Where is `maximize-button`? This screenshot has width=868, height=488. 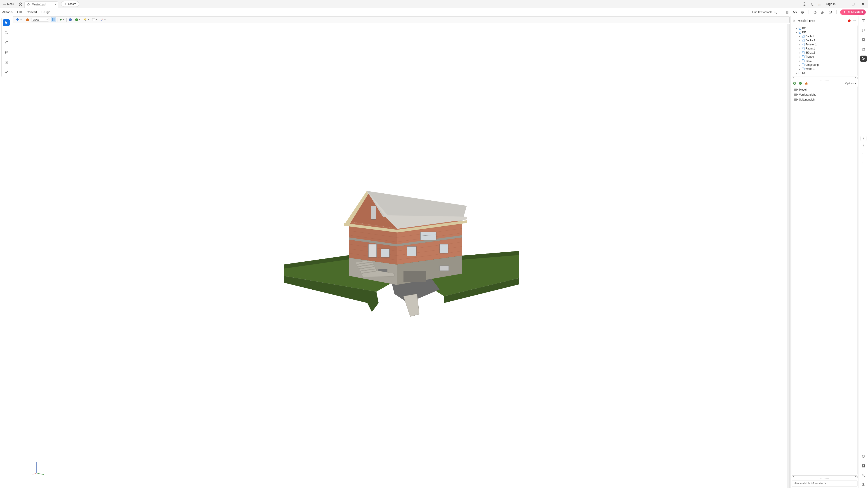 maximize-button is located at coordinates (853, 4).